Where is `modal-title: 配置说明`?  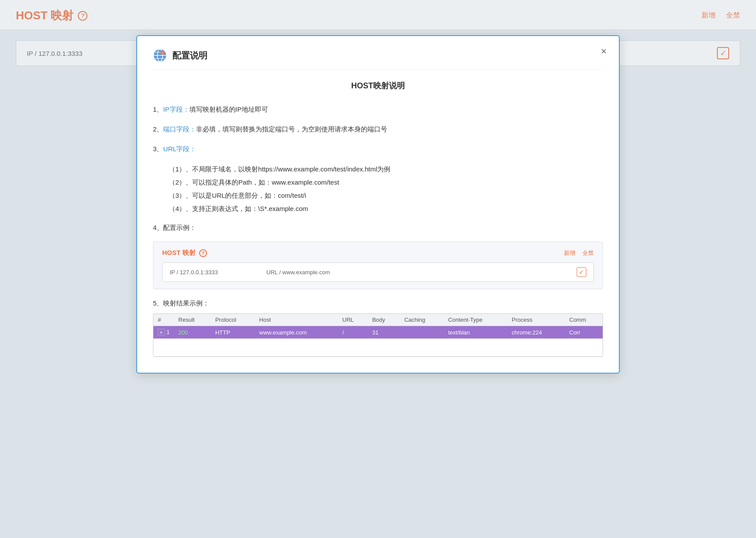
modal-title: 配置说明 is located at coordinates (190, 55).